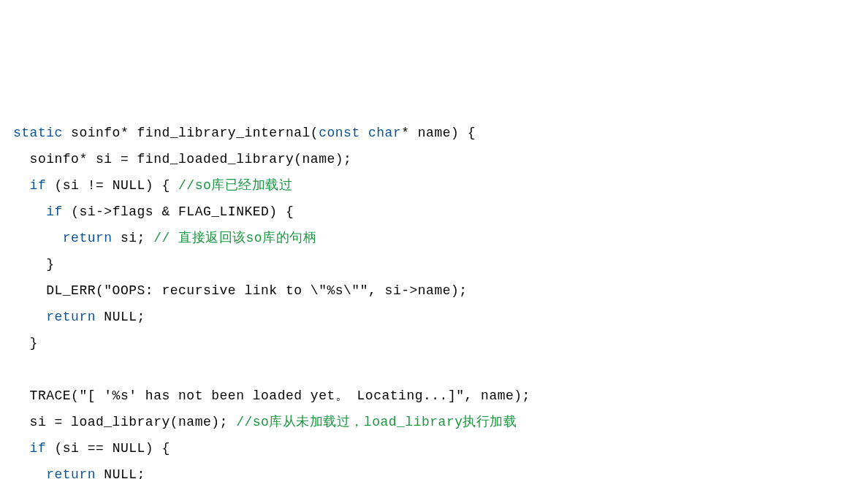 The width and height of the screenshot is (868, 479). What do you see at coordinates (240, 291) in the screenshot?
I see `code-text: DL_ERR("OOPS: recursive link to \"%s\"",…` at bounding box center [240, 291].